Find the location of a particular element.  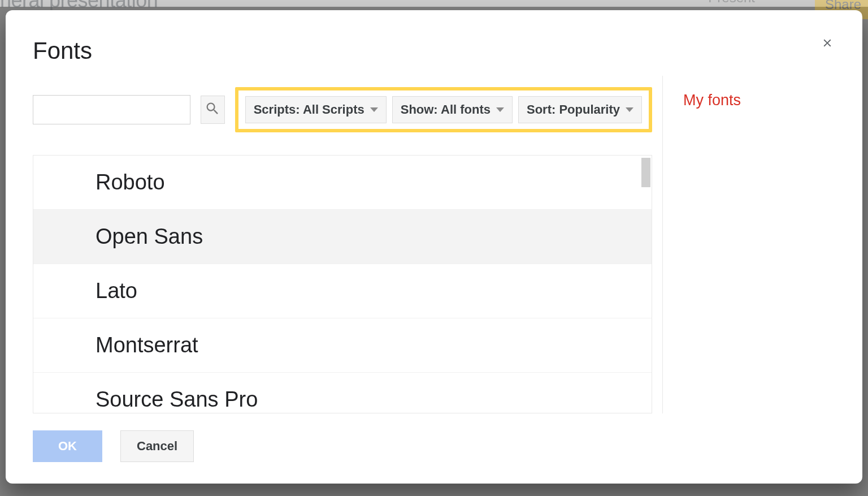

font-item-label: Montserrat is located at coordinates (147, 345).